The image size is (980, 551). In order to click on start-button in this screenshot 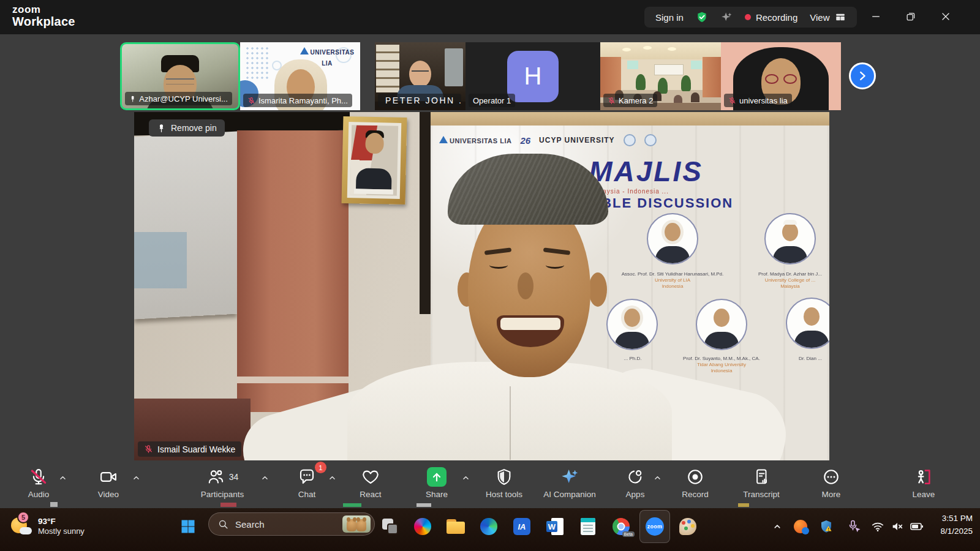, I will do `click(188, 527)`.